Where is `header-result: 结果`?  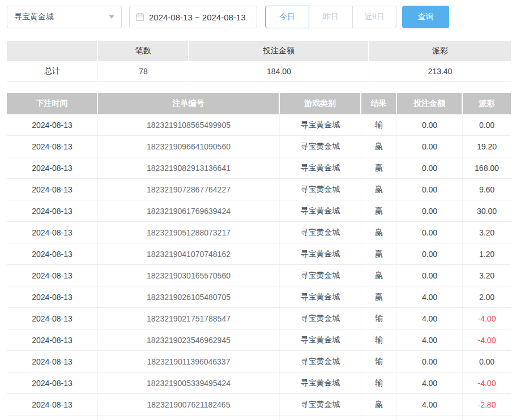 header-result: 结果 is located at coordinates (379, 104).